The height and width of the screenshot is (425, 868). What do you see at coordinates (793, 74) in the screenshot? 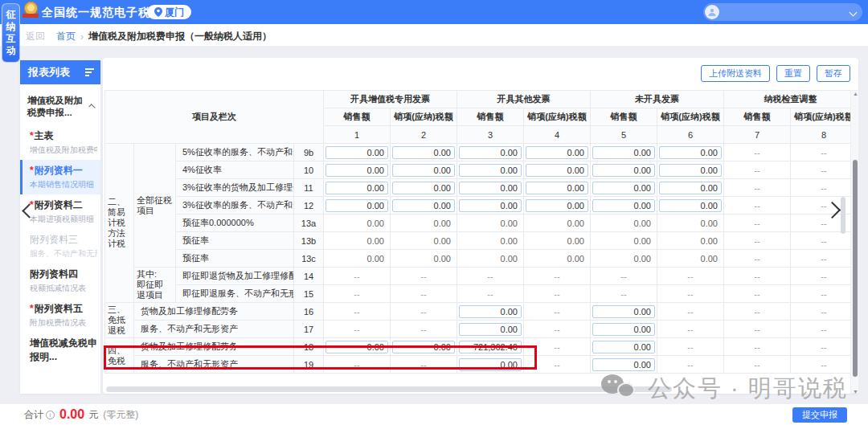
I see `reset-button: 重置` at bounding box center [793, 74].